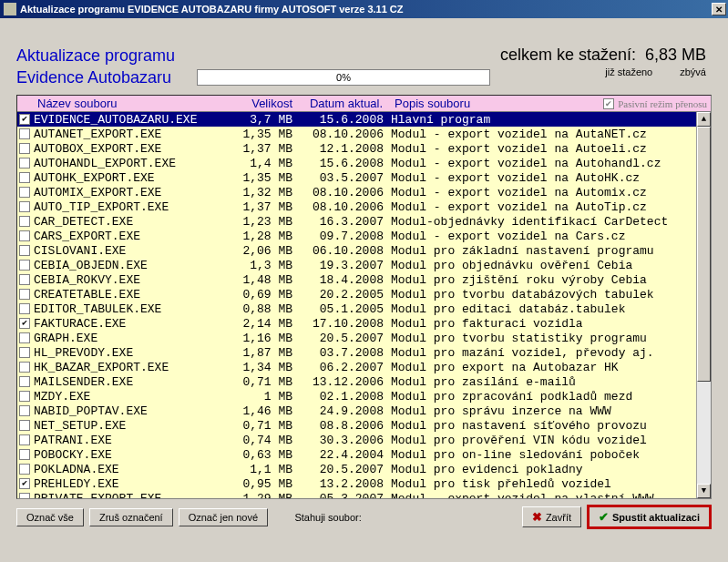  I want to click on row-size: 0,71 MB, so click(266, 383).